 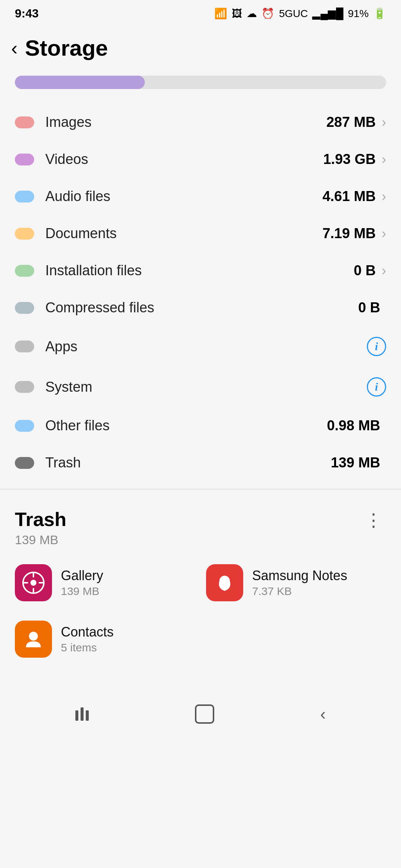 What do you see at coordinates (200, 346) in the screenshot?
I see `storage-item: Appsi` at bounding box center [200, 346].